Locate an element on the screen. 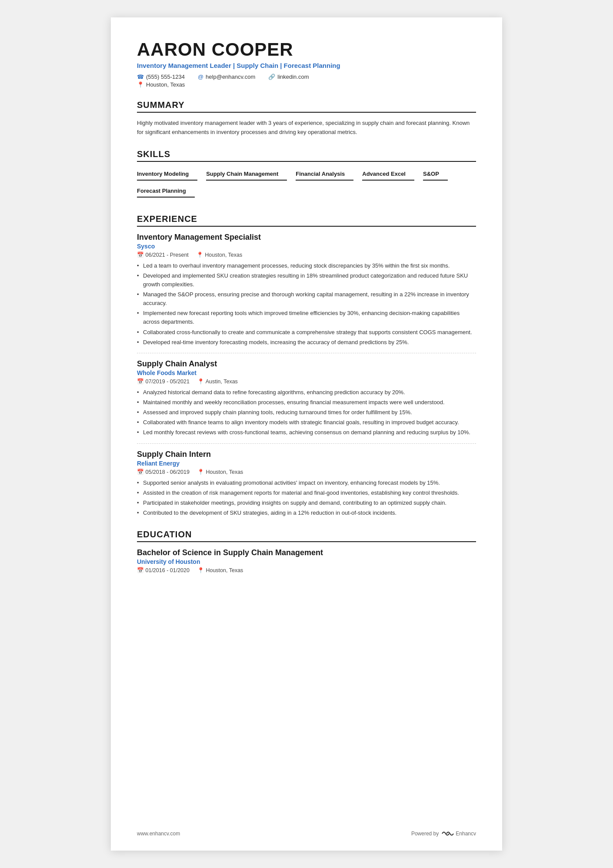 The width and height of the screenshot is (613, 868). company-name: Sysco is located at coordinates (306, 246).